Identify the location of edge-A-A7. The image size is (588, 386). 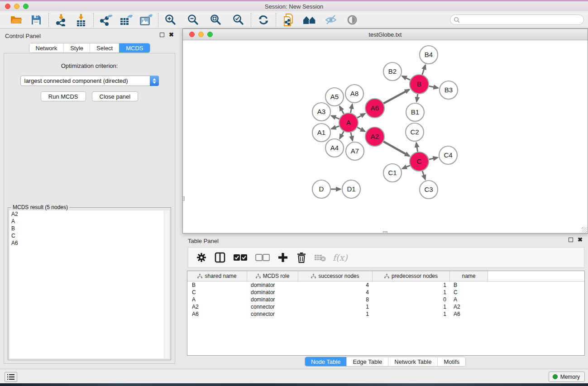
(352, 136).